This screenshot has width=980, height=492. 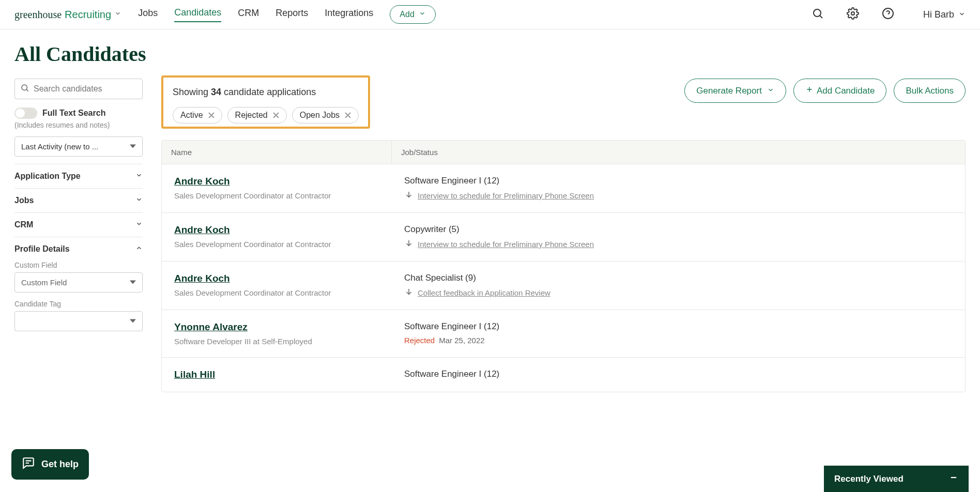 What do you see at coordinates (60, 147) in the screenshot?
I see `sort-label: Last Activity (new to ...` at bounding box center [60, 147].